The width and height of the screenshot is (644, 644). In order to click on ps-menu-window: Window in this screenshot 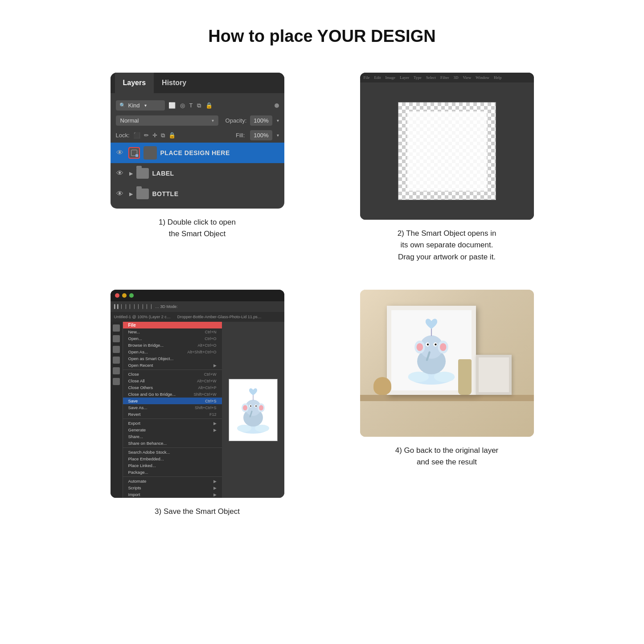, I will do `click(482, 78)`.